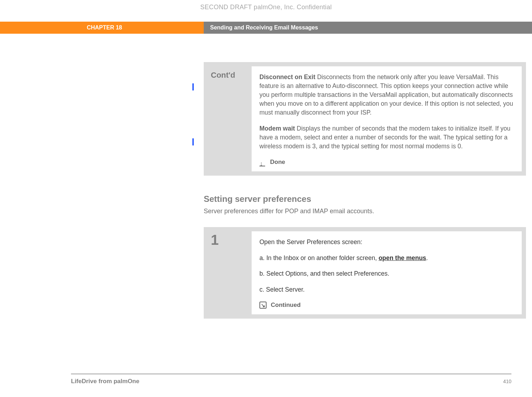 The width and height of the screenshot is (532, 397). I want to click on chapter-title: Sending and Receiving Email Messages, so click(368, 28).